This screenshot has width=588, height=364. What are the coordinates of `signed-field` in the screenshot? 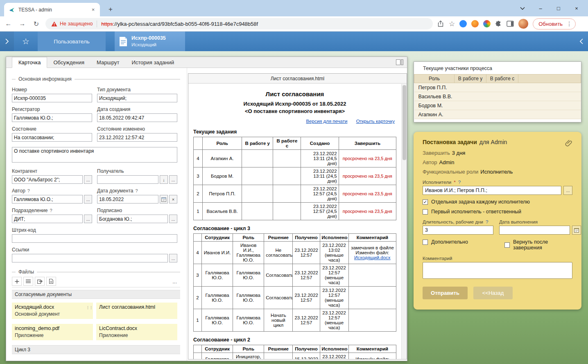 It's located at (133, 219).